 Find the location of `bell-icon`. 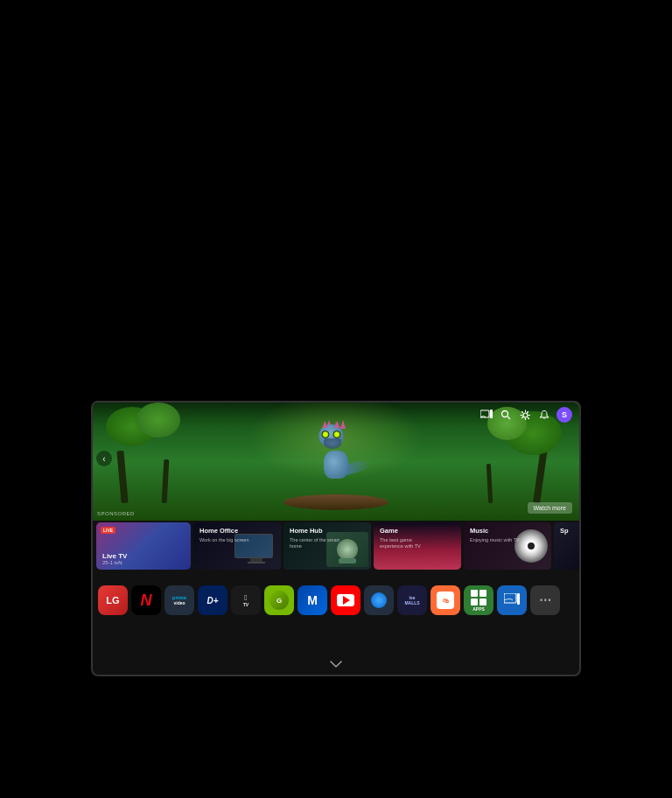

bell-icon is located at coordinates (544, 415).